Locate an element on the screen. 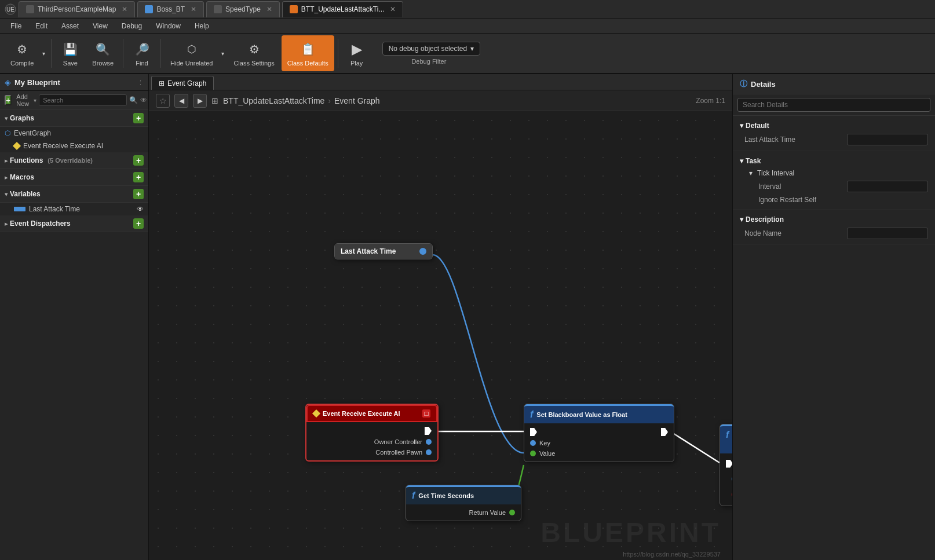 The width and height of the screenshot is (935, 560). menu-file: File is located at coordinates (16, 26).